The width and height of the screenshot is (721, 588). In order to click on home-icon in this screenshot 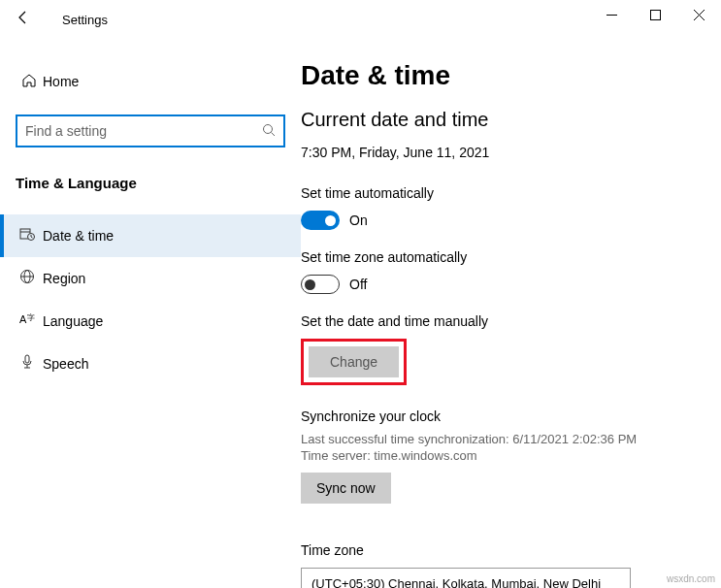, I will do `click(32, 82)`.